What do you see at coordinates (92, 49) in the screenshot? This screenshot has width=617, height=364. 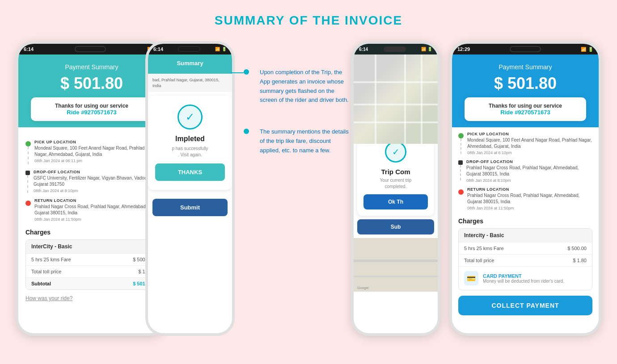 I see `phone1-status-bar: 6:14 📶 🔋` at bounding box center [92, 49].